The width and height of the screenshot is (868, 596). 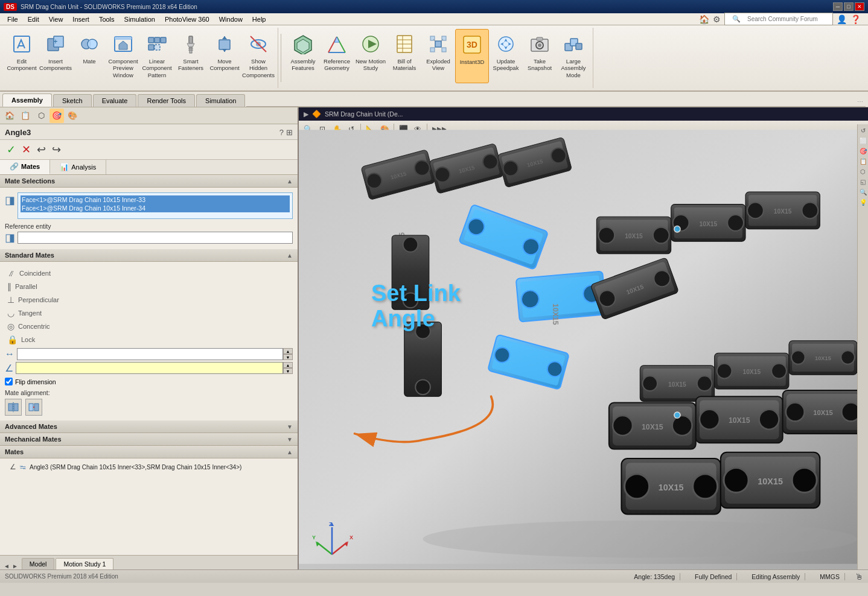 What do you see at coordinates (860, 7) in the screenshot?
I see `close-button: ✕` at bounding box center [860, 7].